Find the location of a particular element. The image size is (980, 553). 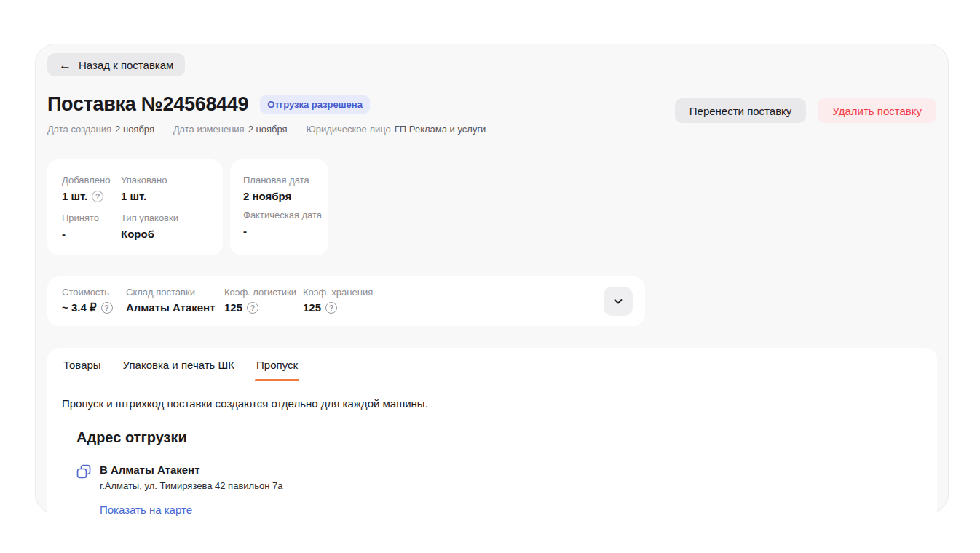

warehouse-value: Алматы Атакент is located at coordinates (170, 307).